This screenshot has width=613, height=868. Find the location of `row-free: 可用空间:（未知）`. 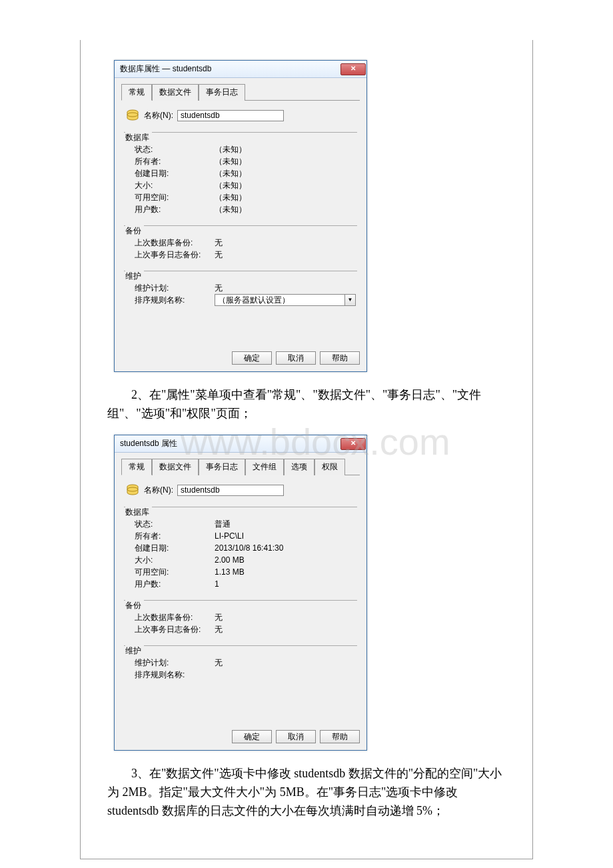

row-free: 可用空间:（未知） is located at coordinates (241, 197).